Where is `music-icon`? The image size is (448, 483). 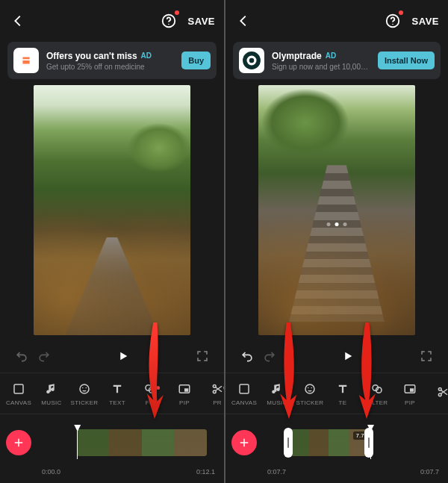
music-icon is located at coordinates (277, 389).